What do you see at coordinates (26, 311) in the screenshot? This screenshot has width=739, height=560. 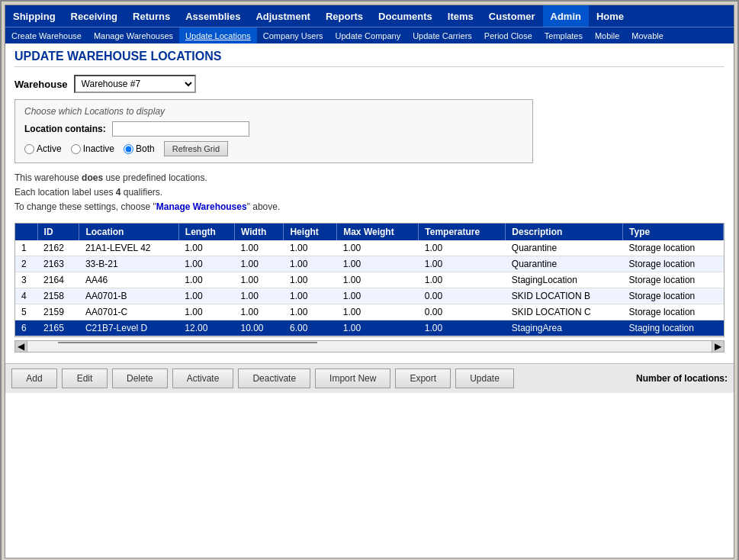 I see `cell-rownum: 5` at bounding box center [26, 311].